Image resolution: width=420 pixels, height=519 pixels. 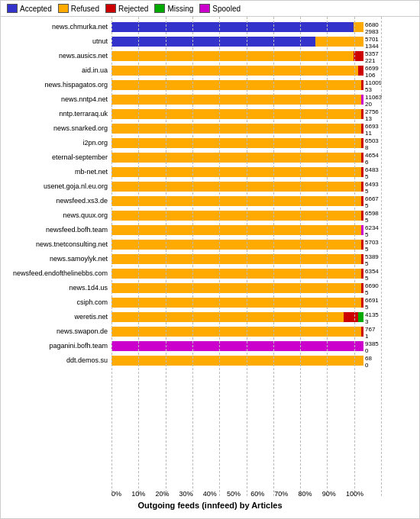 I want to click on legend-item-spooled: Spooled, so click(x=220, y=8).